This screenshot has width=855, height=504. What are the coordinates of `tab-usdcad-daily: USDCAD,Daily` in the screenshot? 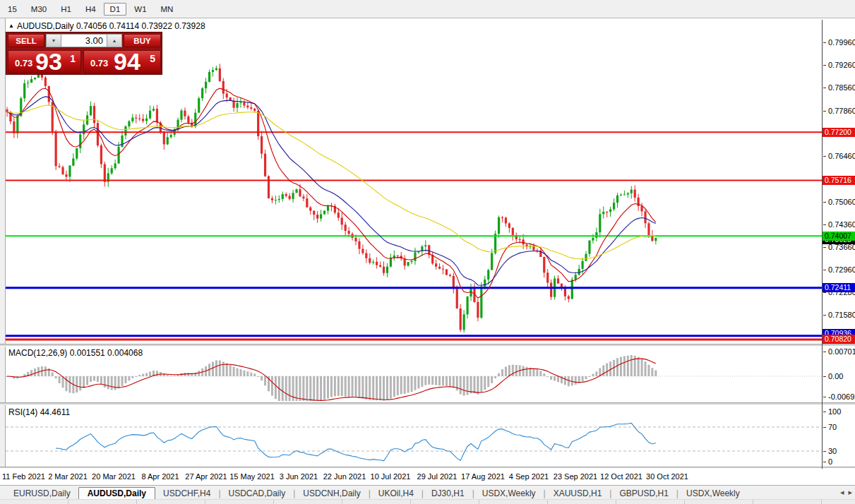 It's located at (257, 493).